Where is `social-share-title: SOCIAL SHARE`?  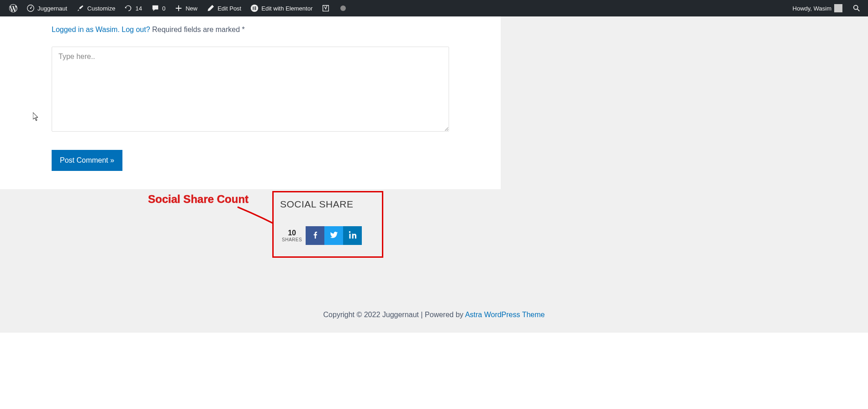 social-share-title: SOCIAL SHARE is located at coordinates (328, 204).